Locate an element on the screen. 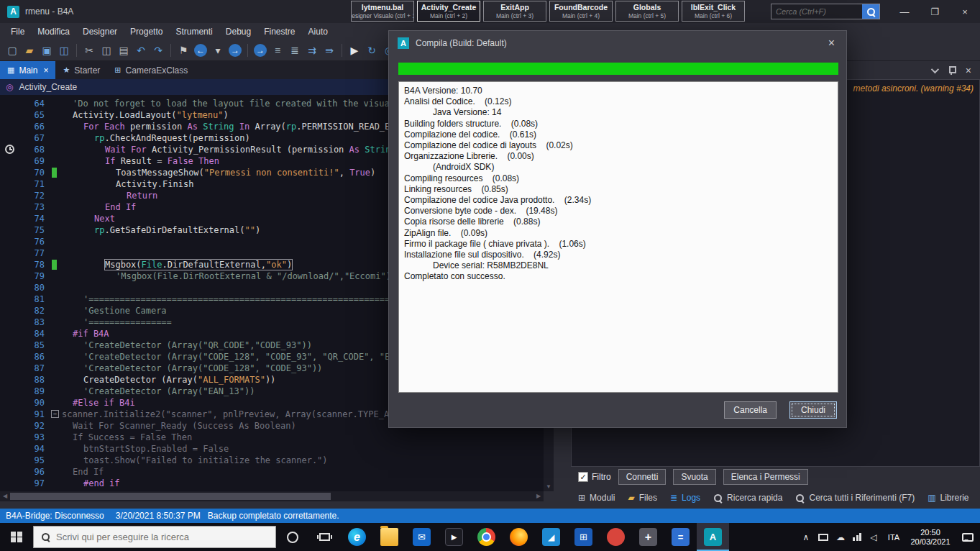  dialog-close-icon: × is located at coordinates (831, 43).